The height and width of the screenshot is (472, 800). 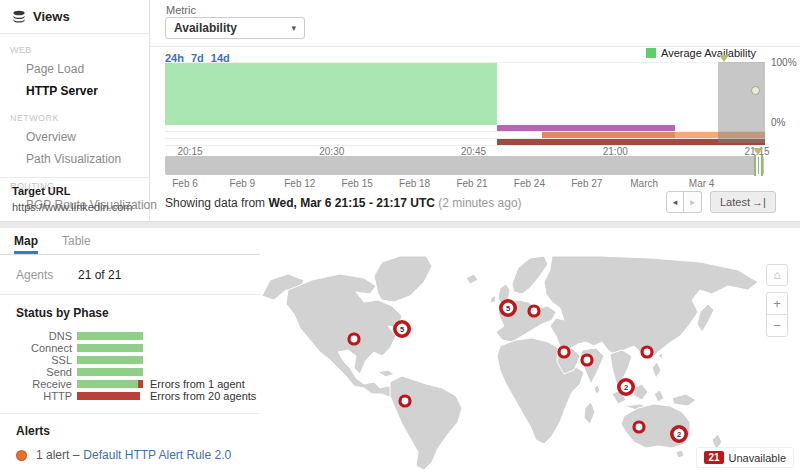 I want to click on phase-label: Receive, so click(x=42, y=384).